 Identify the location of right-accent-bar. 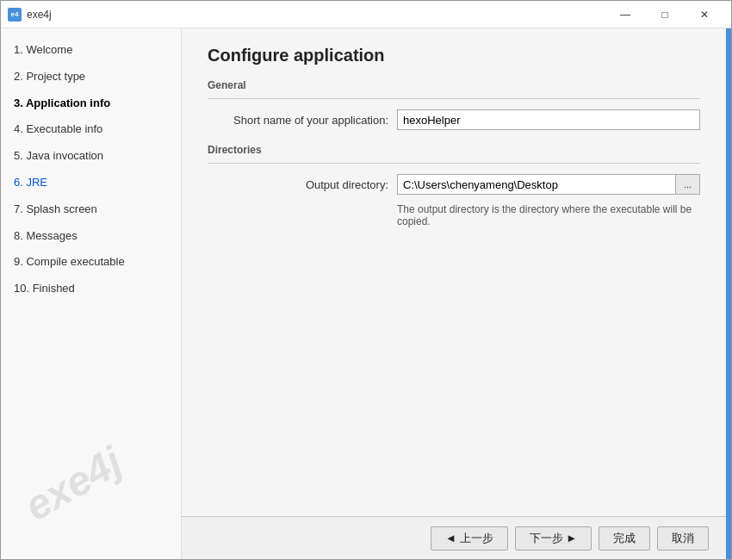
(729, 294).